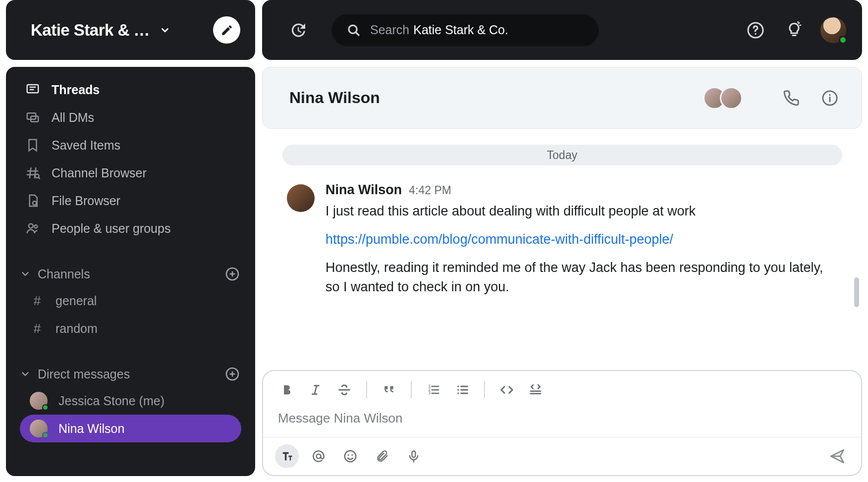 This screenshot has height=482, width=868. Describe the element at coordinates (340, 418) in the screenshot. I see `composer-placeholder: Message Nina Wilson` at that location.